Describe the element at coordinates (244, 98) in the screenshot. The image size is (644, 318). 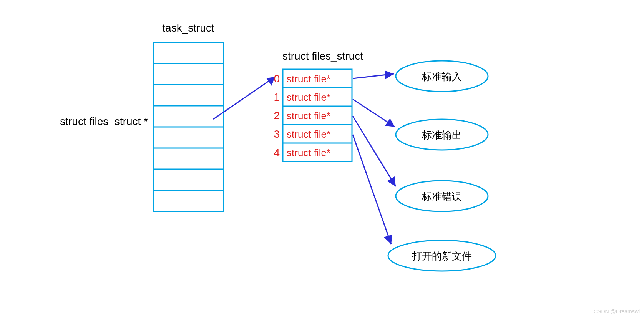
I see `arrow-task-to-files` at that location.